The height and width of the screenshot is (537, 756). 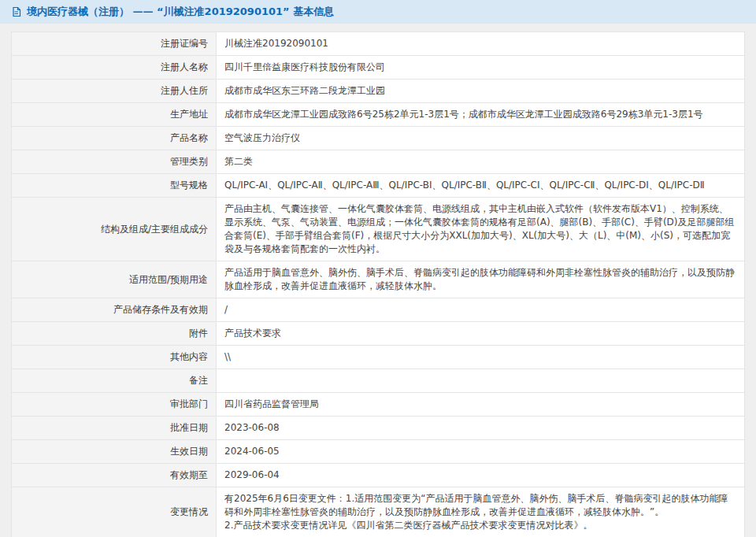 I want to click on row-value: 产品技术要求, so click(x=480, y=334).